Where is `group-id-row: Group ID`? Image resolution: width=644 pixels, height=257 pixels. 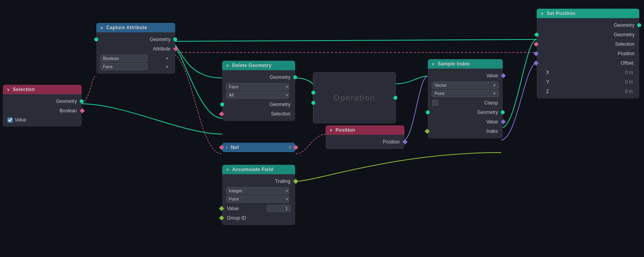 group-id-row: Group ID is located at coordinates (259, 218).